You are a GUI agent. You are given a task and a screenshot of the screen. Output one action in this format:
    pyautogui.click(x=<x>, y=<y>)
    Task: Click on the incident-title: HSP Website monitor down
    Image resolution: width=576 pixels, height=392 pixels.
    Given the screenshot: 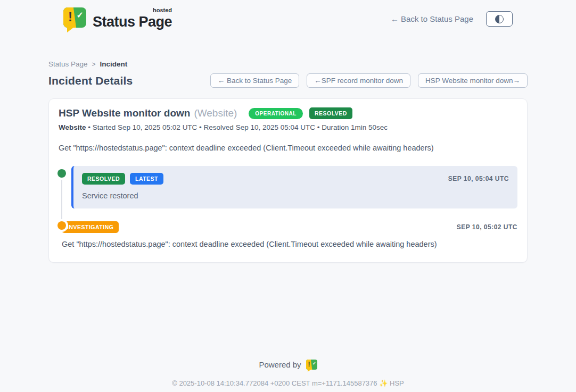 What is the action you would take?
    pyautogui.click(x=125, y=113)
    